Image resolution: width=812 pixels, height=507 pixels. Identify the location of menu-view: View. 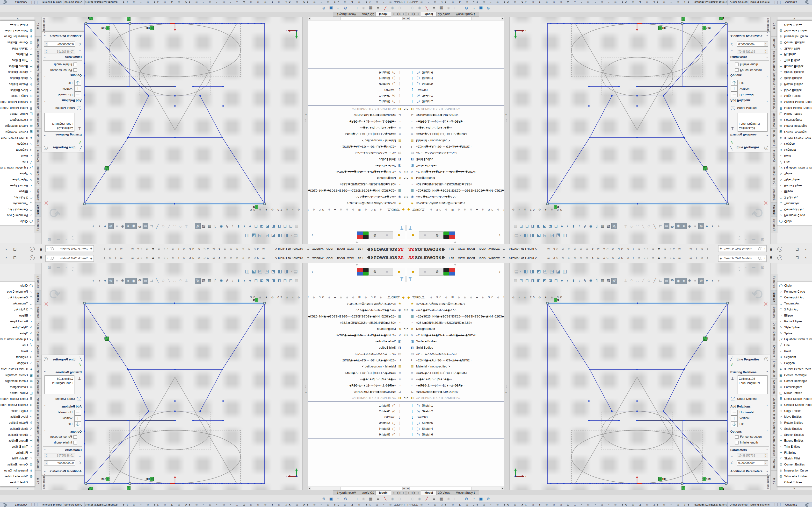
(351, 249).